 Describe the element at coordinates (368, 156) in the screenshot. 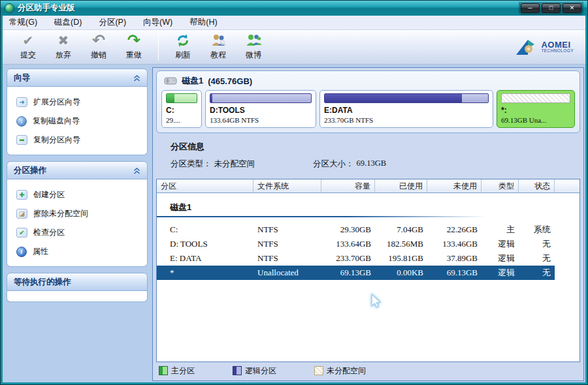

I see `partition-info: 分区信息 分区类型： 未分配空间 分区大小： 69.13GB` at that location.